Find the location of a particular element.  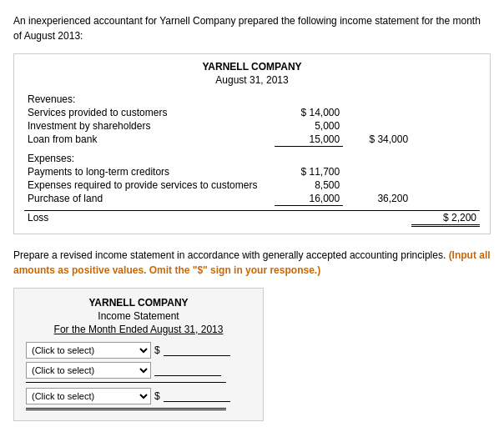

revenue-sub-3: 15,000 is located at coordinates (309, 140).